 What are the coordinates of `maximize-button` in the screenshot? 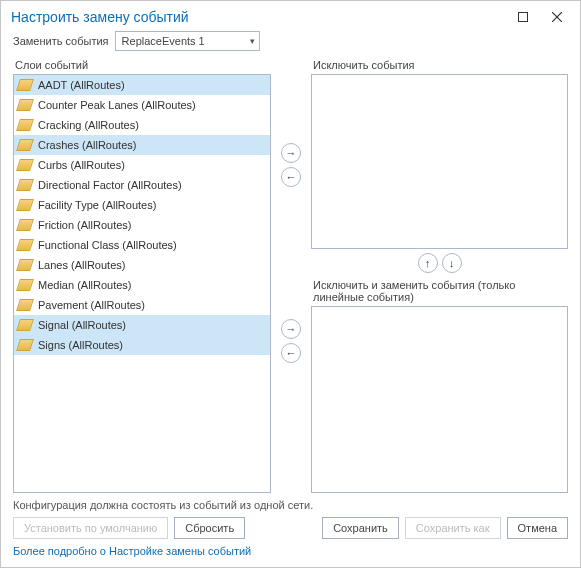 It's located at (523, 17).